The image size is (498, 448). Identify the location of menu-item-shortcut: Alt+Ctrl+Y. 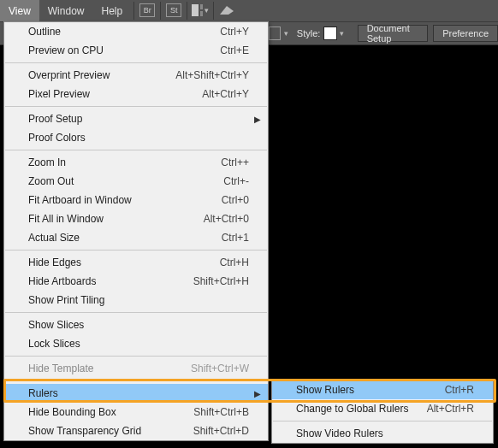
(226, 94).